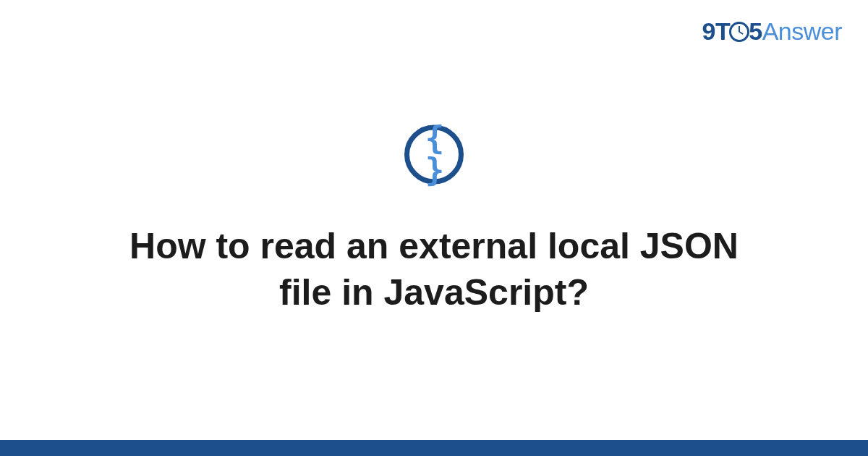 The height and width of the screenshot is (456, 868). What do you see at coordinates (434, 154) in the screenshot?
I see `category-badge: { }` at bounding box center [434, 154].